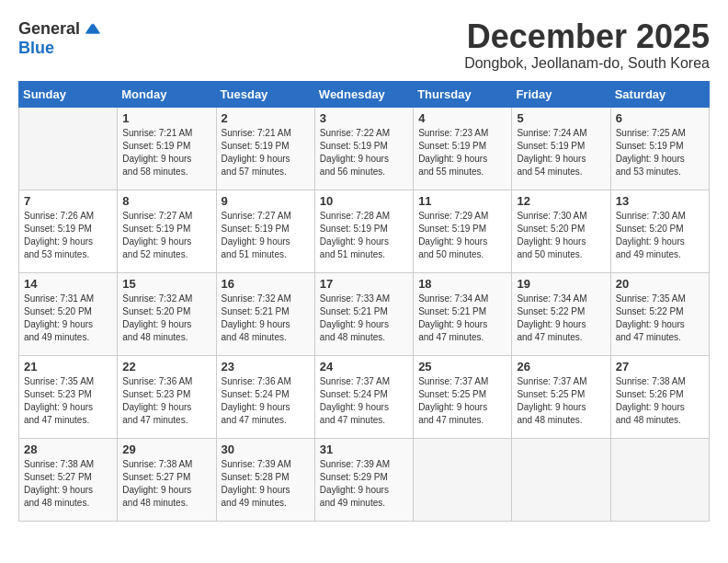 The image size is (728, 563). Describe the element at coordinates (463, 314) in the screenshot. I see `calendar-cell: 18Sunrise: 7:34 AMSunset: 5:21 PMDayligh…` at that location.